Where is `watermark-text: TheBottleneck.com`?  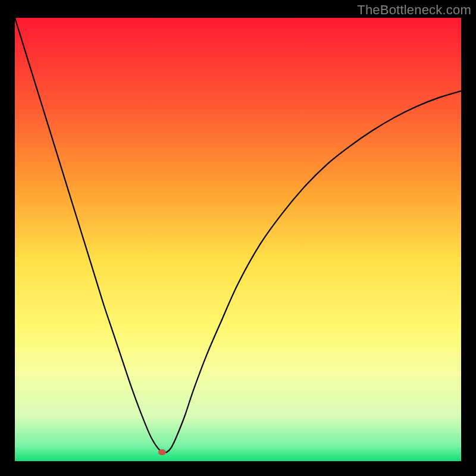
watermark-text: TheBottleneck.com is located at coordinates (414, 10).